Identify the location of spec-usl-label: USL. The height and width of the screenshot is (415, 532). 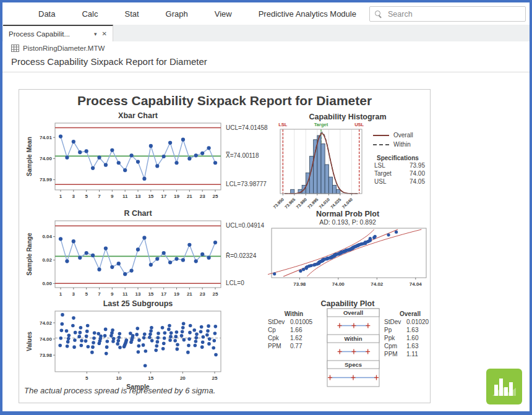
(380, 182).